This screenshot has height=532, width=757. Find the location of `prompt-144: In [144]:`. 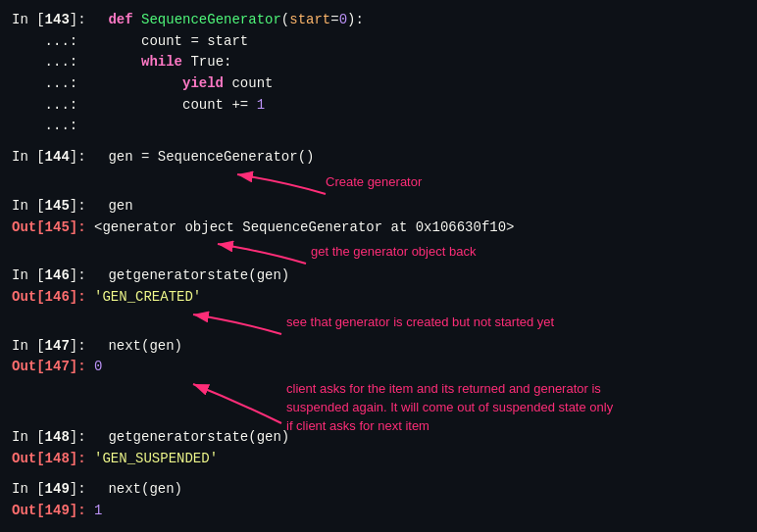

prompt-144: In [144]: is located at coordinates (56, 158).